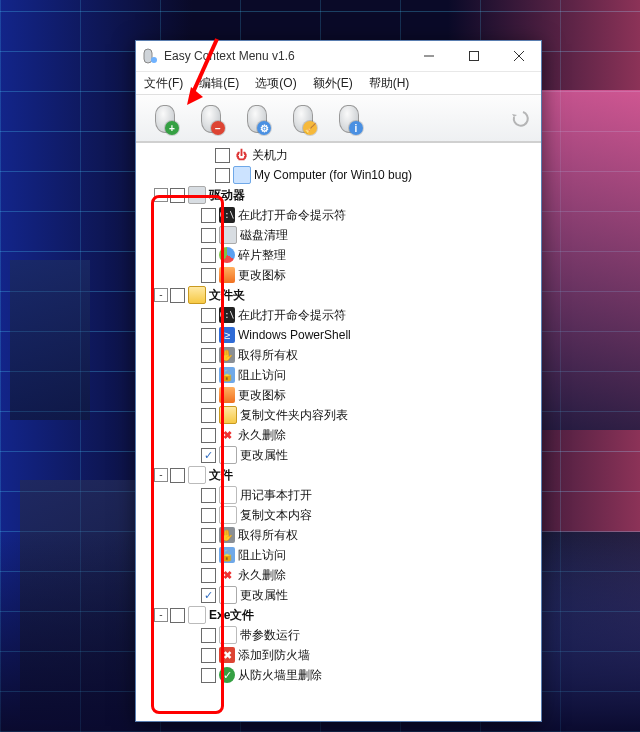 The height and width of the screenshot is (732, 640). Describe the element at coordinates (340, 155) in the screenshot. I see `tree-row: ⏻关机力` at that location.